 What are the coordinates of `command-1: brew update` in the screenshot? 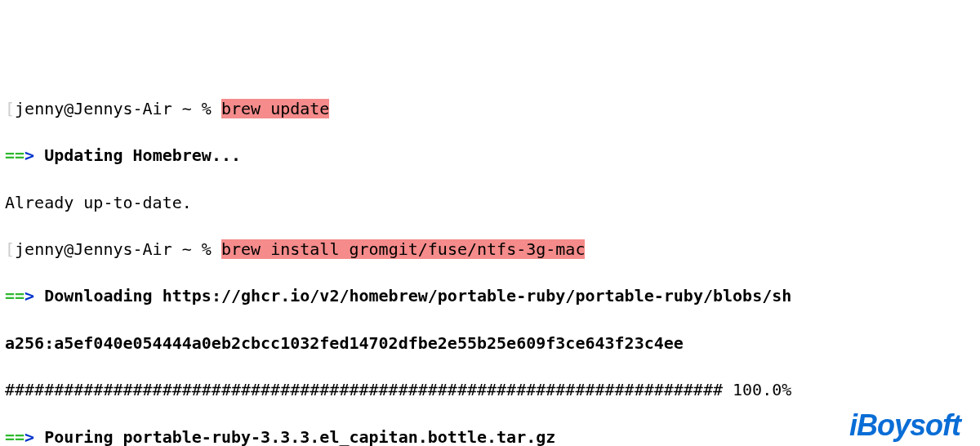 It's located at (275, 109).